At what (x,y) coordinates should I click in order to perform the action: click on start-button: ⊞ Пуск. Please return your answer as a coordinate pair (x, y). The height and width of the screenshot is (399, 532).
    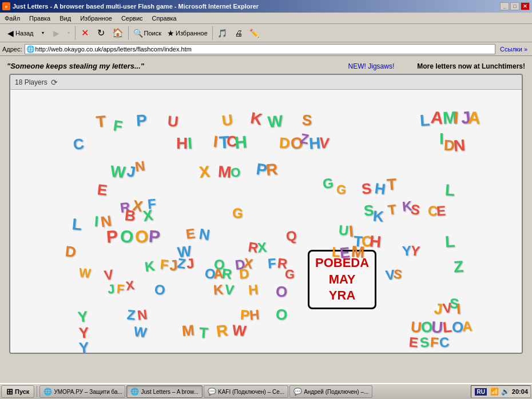
    Looking at the image, I should click on (18, 392).